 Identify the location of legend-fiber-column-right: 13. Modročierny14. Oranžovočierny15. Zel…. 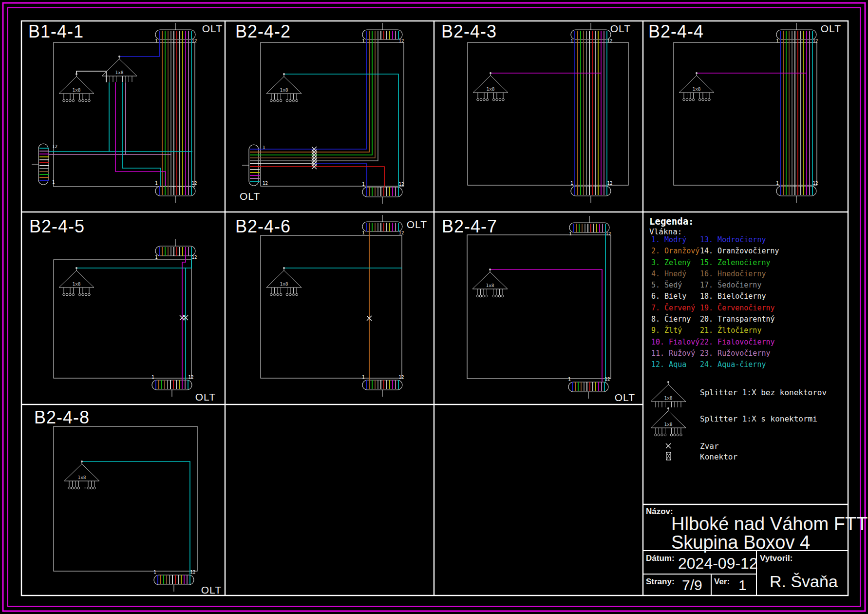
(739, 303).